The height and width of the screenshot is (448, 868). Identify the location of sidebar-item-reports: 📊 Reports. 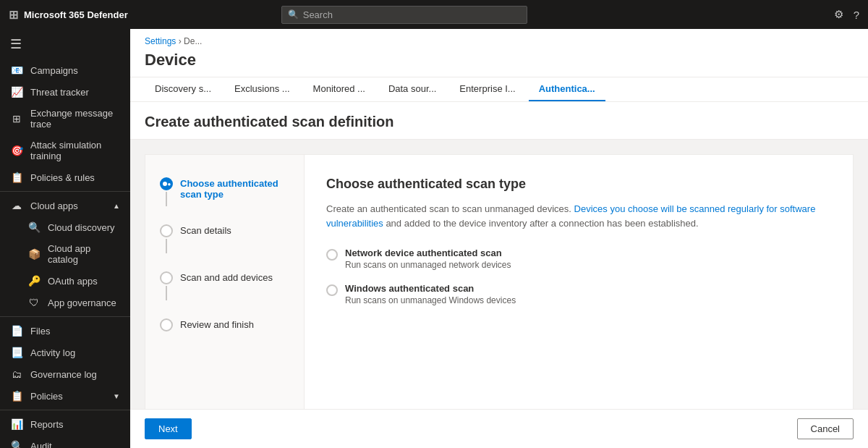
(65, 424).